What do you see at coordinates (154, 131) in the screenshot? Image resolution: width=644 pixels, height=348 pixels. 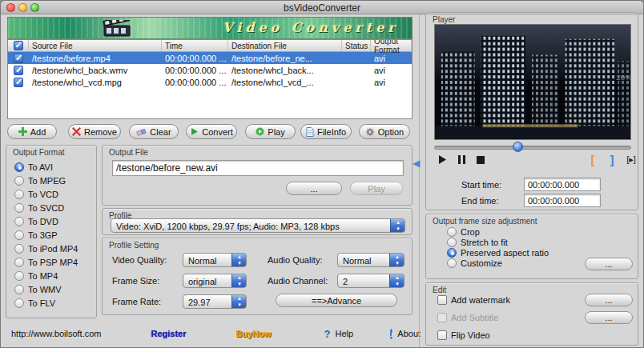 I see `clear-button: Clear` at bounding box center [154, 131].